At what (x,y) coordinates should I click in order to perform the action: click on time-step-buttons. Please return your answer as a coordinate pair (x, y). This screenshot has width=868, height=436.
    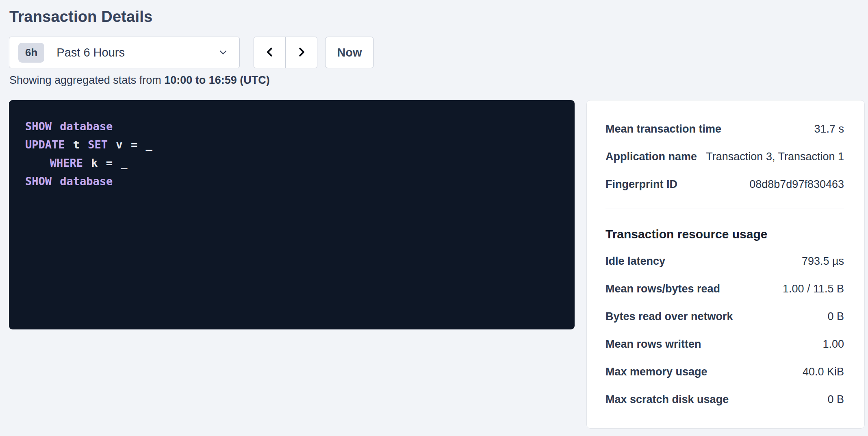
    Looking at the image, I should click on (285, 52).